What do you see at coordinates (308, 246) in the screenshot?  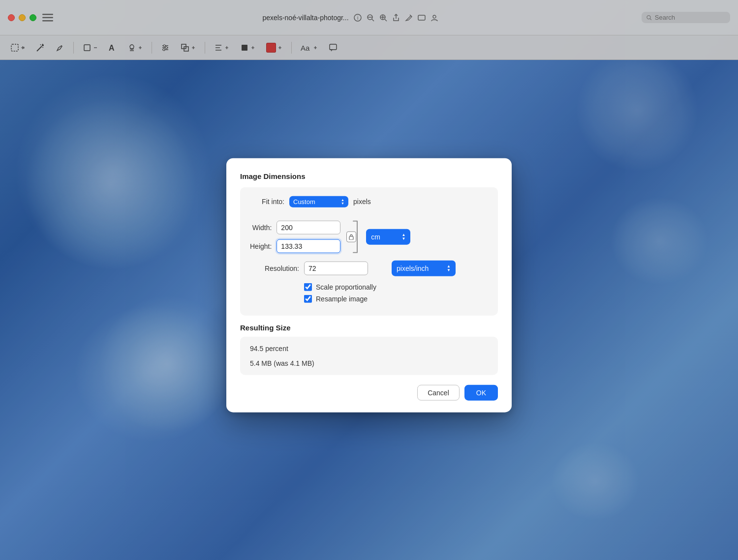 I see `height-input` at bounding box center [308, 246].